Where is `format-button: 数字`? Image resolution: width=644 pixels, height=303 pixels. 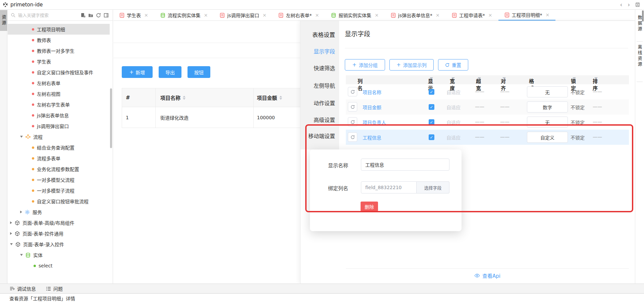 format-button: 数字 is located at coordinates (547, 107).